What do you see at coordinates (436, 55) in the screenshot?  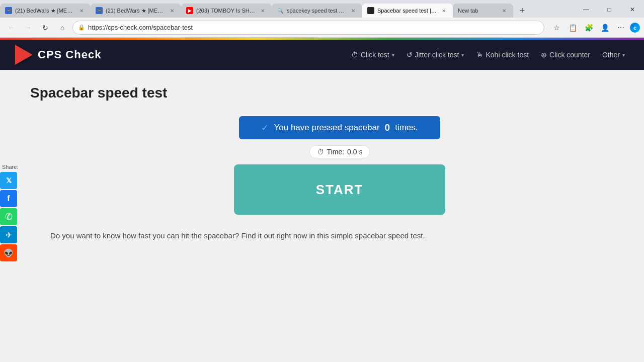 I see `nav-jitter-click: ↺ Jitter click test ▾` at bounding box center [436, 55].